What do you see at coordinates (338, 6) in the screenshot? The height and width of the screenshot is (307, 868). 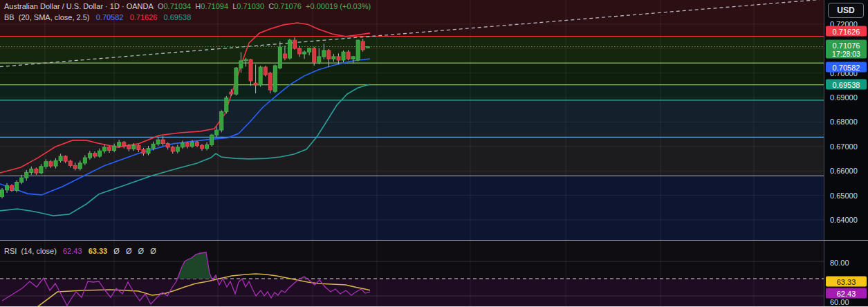 I see `change-value: +0.00019 (+0.03%)` at bounding box center [338, 6].